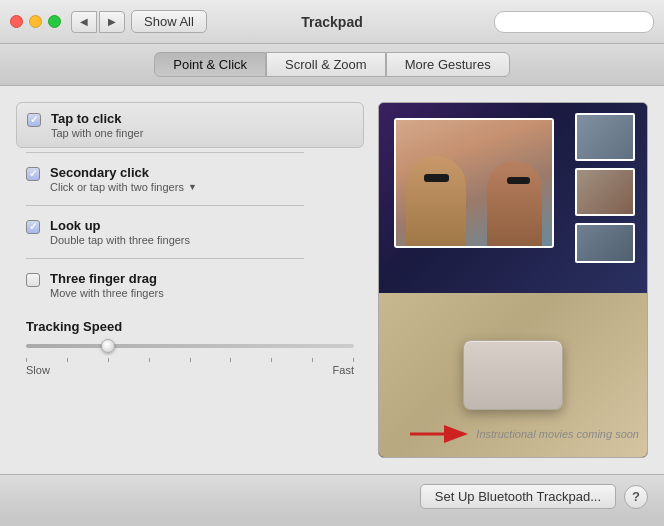 The width and height of the screenshot is (664, 526). Describe the element at coordinates (332, 22) in the screenshot. I see `window-title: Trackpad` at that location.